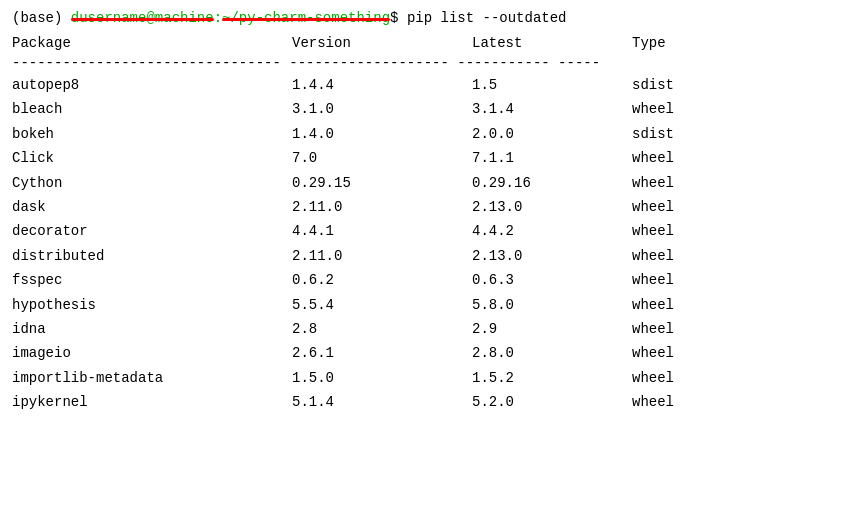  Describe the element at coordinates (426, 378) in the screenshot. I see `table-row: importlib-metadata1.5.01.5.2wheel` at that location.